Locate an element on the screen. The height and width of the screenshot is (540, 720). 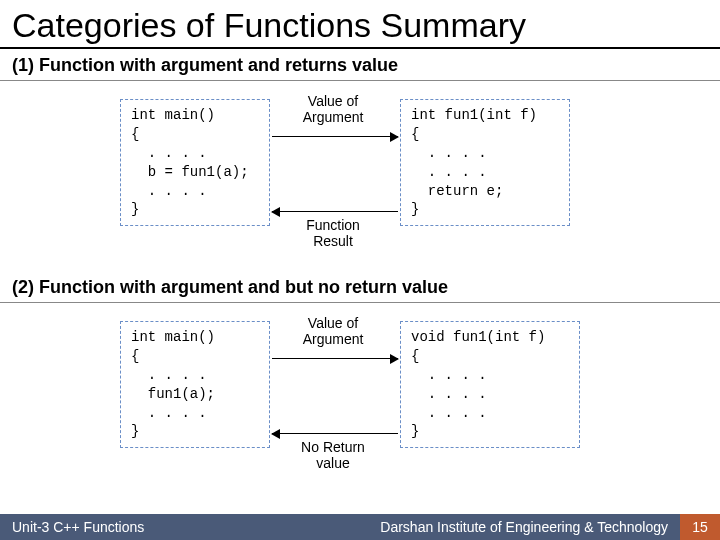
section2-top-label: Value of Argument is located at coordinates (333, 331).